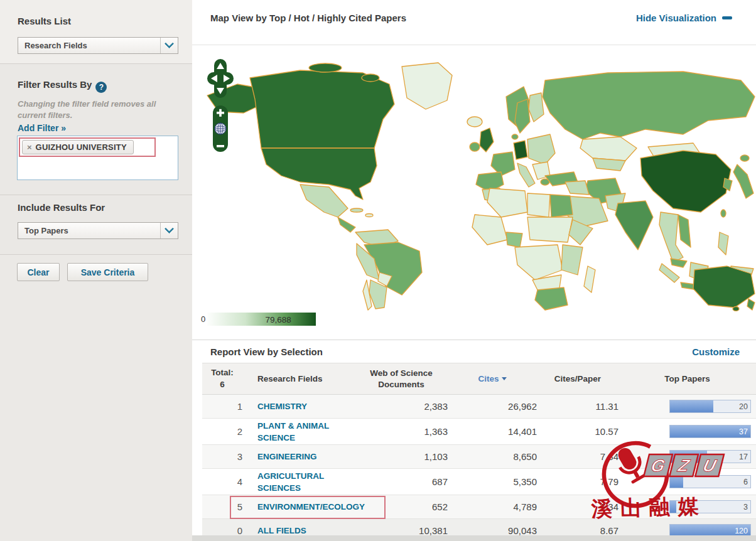 This screenshot has height=541, width=756. I want to click on hide-visualization-link: Hide Visualization, so click(684, 18).